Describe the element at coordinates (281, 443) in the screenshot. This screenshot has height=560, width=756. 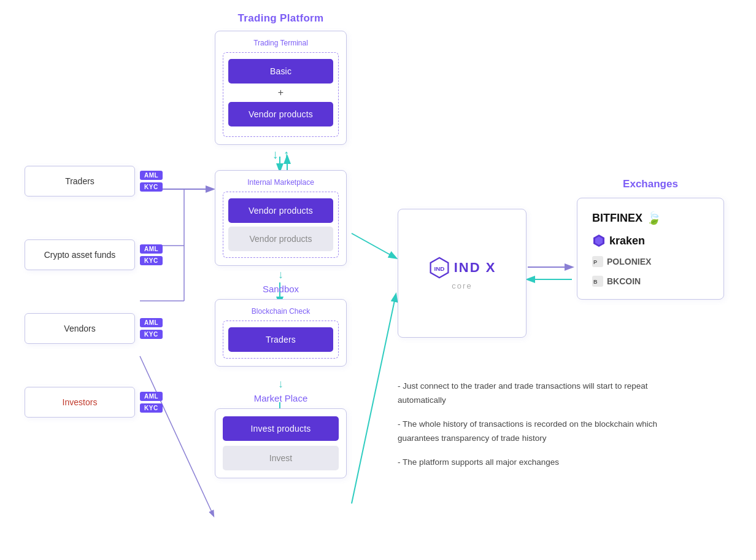
I see `marketplace-box: Invest products Invest` at that location.